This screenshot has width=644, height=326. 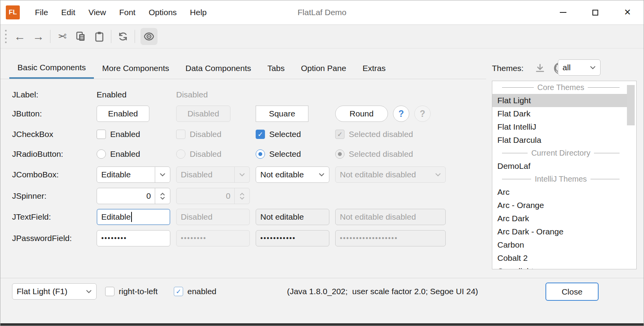 I want to click on textfield-value: Editable, so click(x=116, y=217).